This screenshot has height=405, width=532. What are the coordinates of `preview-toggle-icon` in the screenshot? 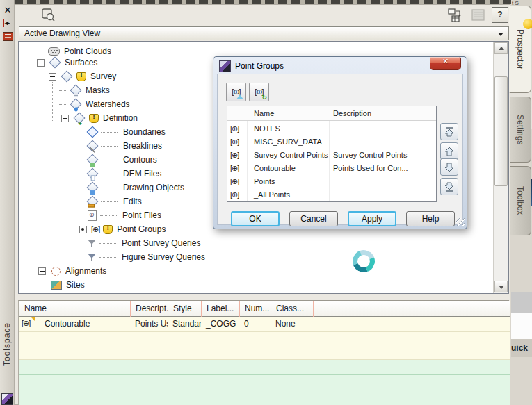 It's located at (49, 17).